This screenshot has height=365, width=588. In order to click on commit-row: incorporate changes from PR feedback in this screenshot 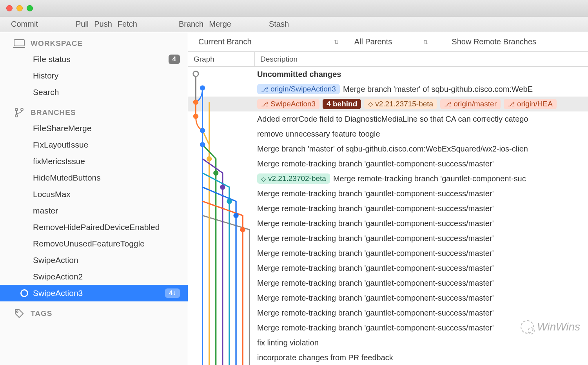, I will do `click(388, 358)`.